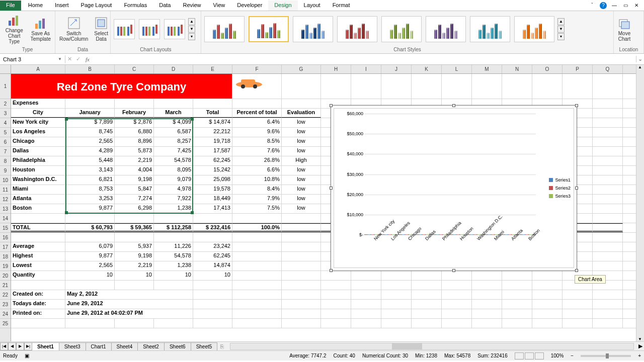 The height and width of the screenshot is (362, 644). I want to click on row-header-25: 25, so click(5, 324).